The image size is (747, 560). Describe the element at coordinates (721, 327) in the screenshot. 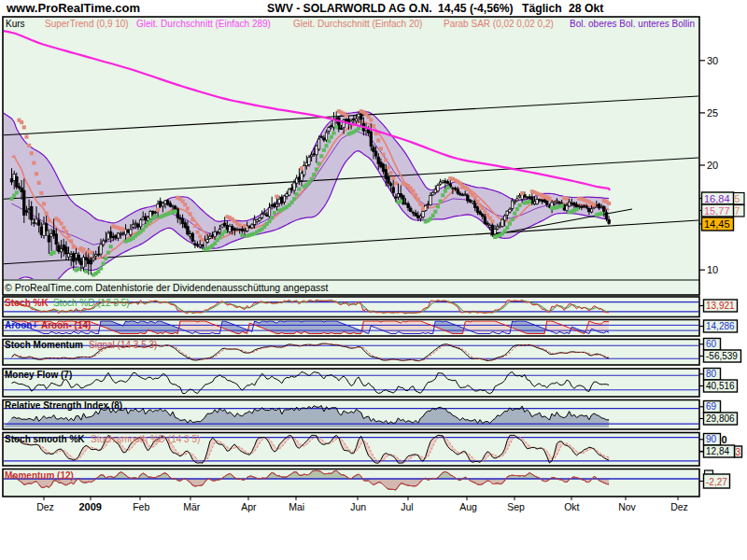

I see `svg-text: 14,286` at that location.